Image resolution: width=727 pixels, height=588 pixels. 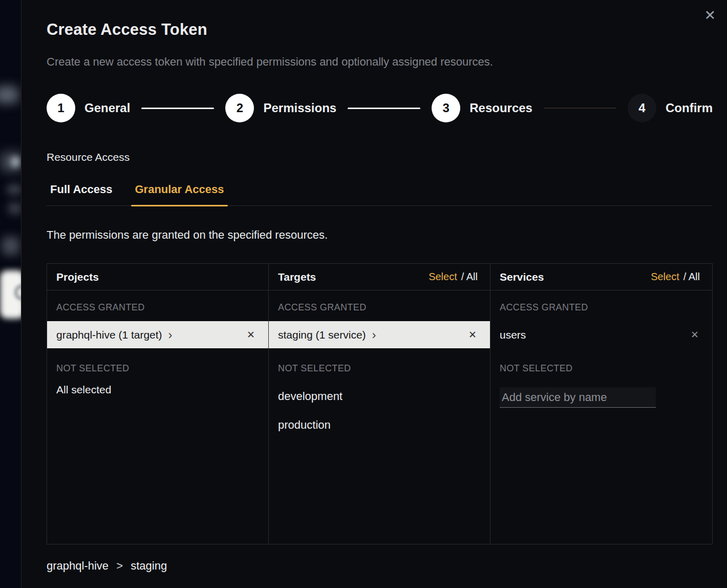 What do you see at coordinates (379, 425) in the screenshot?
I see `target-option-production: production` at bounding box center [379, 425].